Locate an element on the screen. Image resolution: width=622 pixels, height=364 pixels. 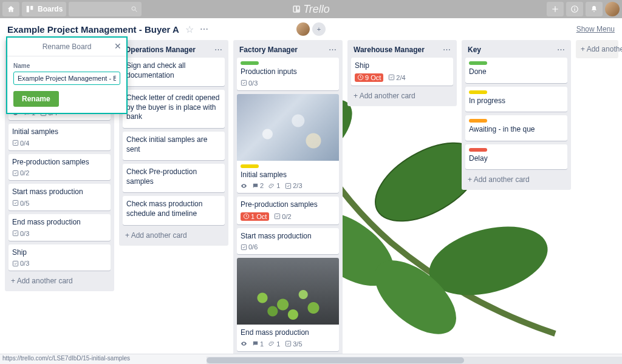
horizontal-scrollbar is located at coordinates (414, 360).